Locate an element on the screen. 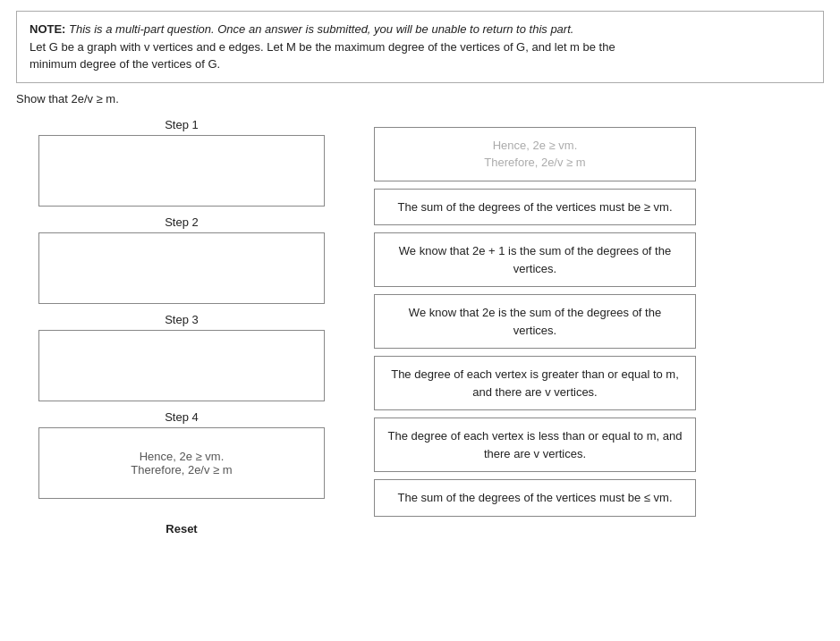 The height and width of the screenshot is (641, 840). note-line3: minimum degree of the vertices of G. is located at coordinates (125, 64).